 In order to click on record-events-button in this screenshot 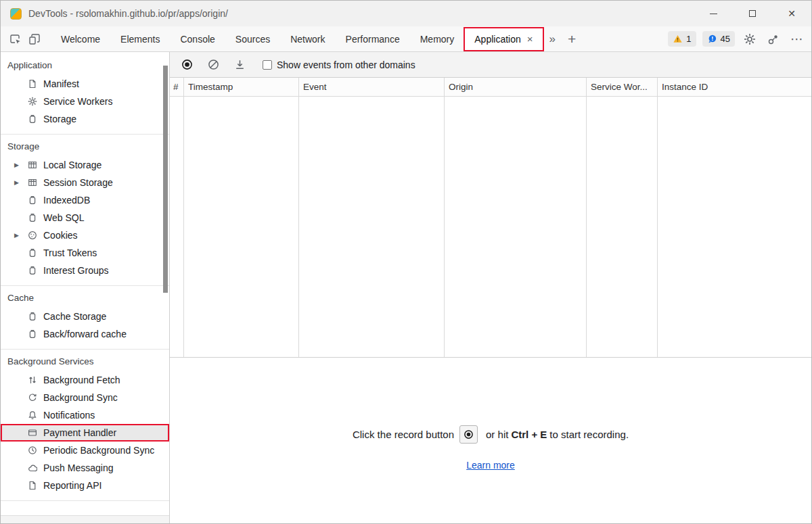, I will do `click(187, 65)`.